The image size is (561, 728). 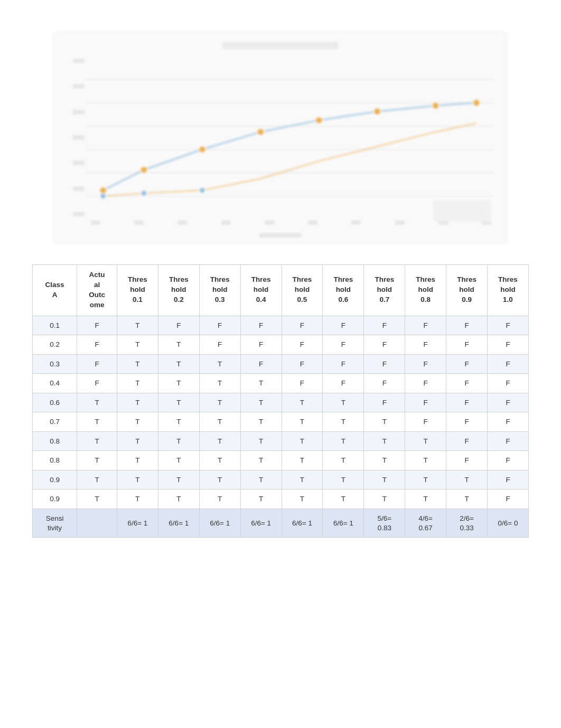 What do you see at coordinates (55, 364) in the screenshot?
I see `table-cell: 0.3` at bounding box center [55, 364].